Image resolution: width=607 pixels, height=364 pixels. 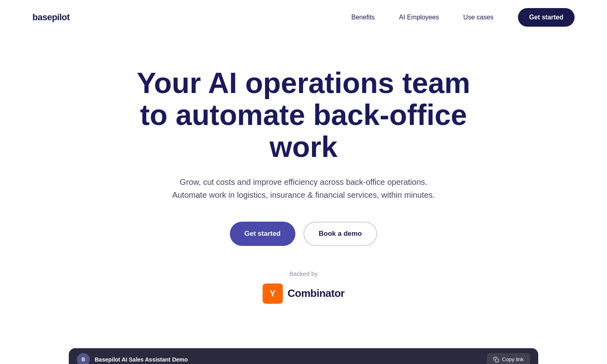 What do you see at coordinates (83, 358) in the screenshot?
I see `video-logo-circle: B` at bounding box center [83, 358].